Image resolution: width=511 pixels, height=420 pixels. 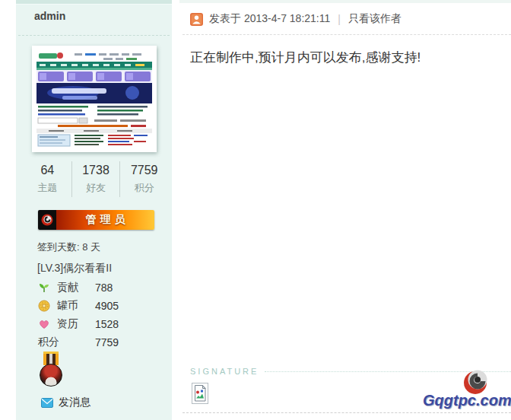 What do you see at coordinates (106, 324) in the screenshot?
I see `credit-value: 1528` at bounding box center [106, 324].